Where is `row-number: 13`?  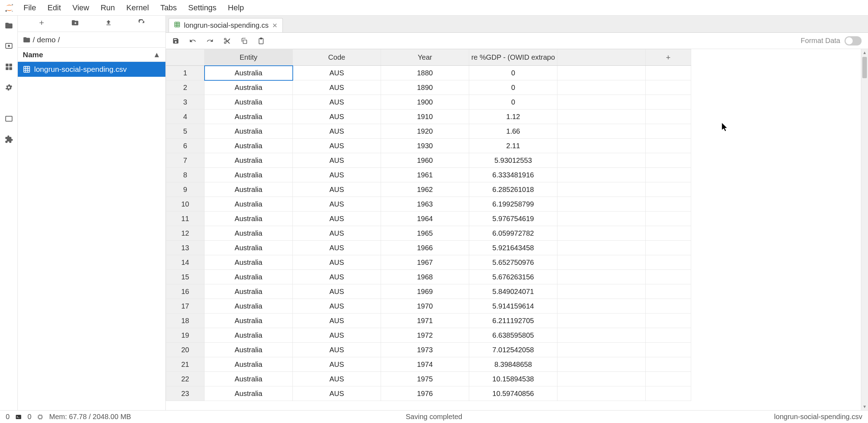
row-number: 13 is located at coordinates (185, 248).